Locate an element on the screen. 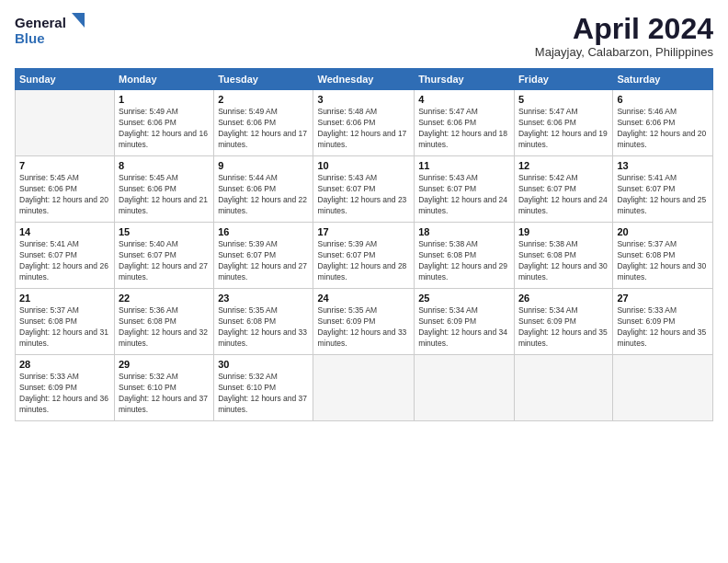 This screenshot has height=563, width=728. sunrise-label: Sunrise: 5:44 AM is located at coordinates (248, 178).